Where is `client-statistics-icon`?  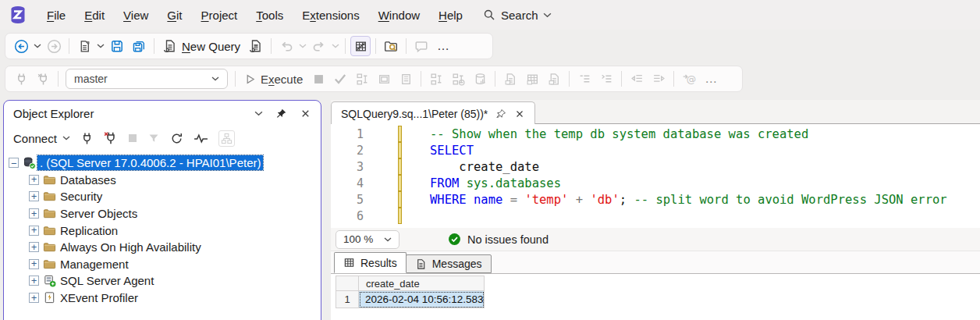
client-statistics-icon is located at coordinates (480, 79).